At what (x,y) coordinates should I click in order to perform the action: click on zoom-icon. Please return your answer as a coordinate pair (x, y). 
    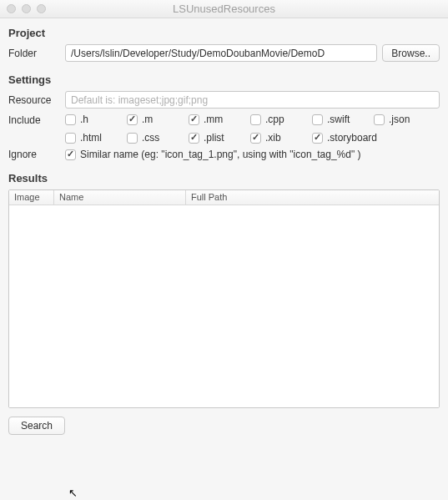
    Looking at the image, I should click on (42, 8).